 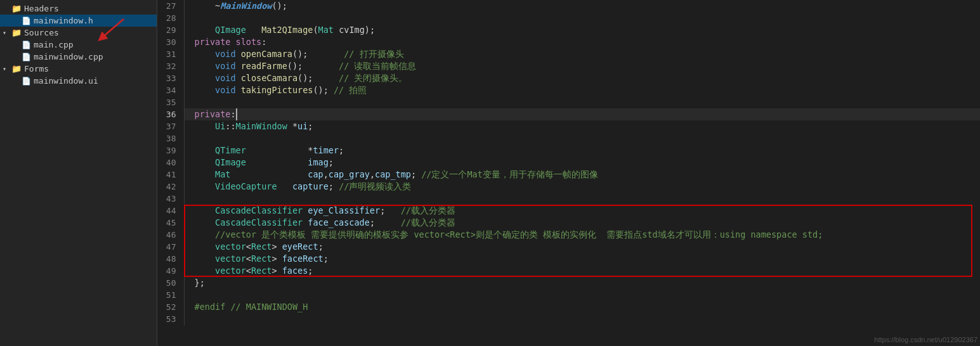 What do you see at coordinates (171, 186) in the screenshot?
I see `line-number: 42` at bounding box center [171, 186].